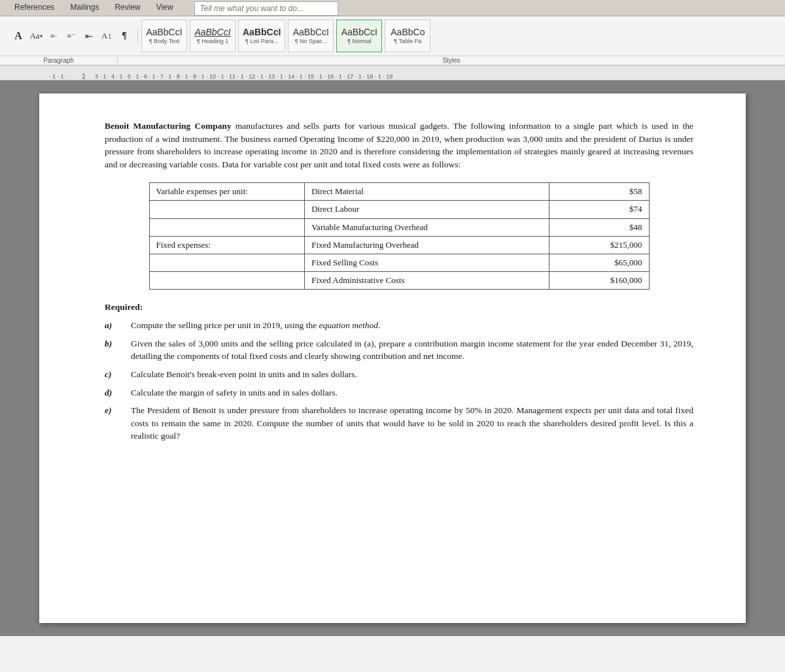  I want to click on table-cell-value: $58, so click(599, 192).